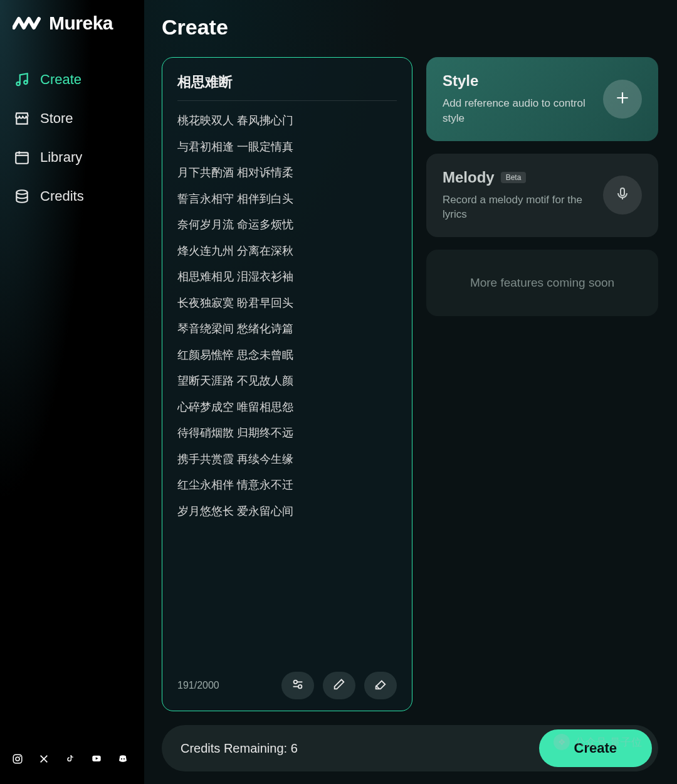 This screenshot has height=784, width=677. I want to click on nav-library: Library, so click(72, 157).